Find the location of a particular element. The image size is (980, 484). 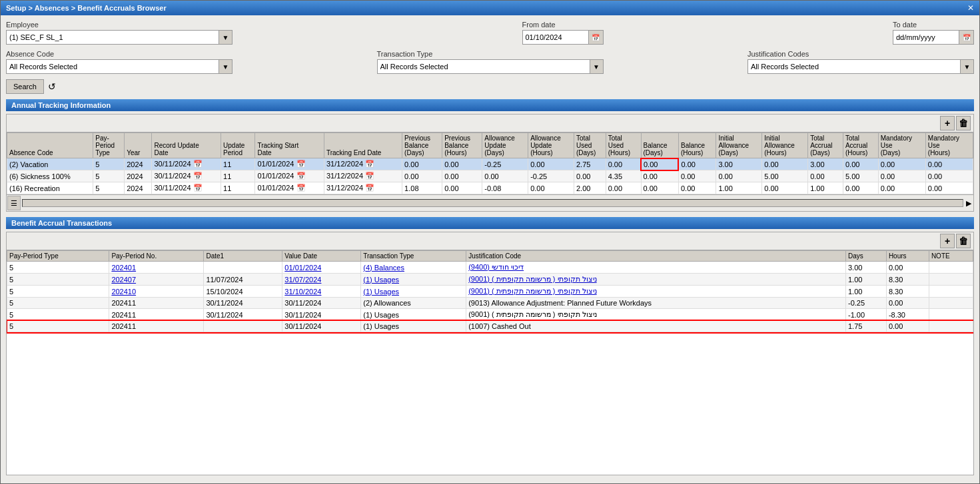

refresh-icon: ↺ is located at coordinates (52, 87).